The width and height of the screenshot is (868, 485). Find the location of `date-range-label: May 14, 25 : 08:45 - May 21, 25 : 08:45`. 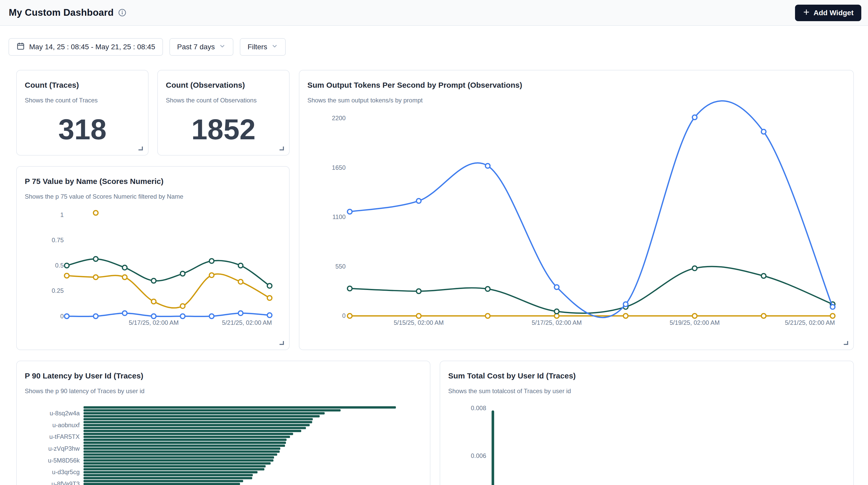

date-range-label: May 14, 25 : 08:45 - May 21, 25 : 08:45 is located at coordinates (92, 47).